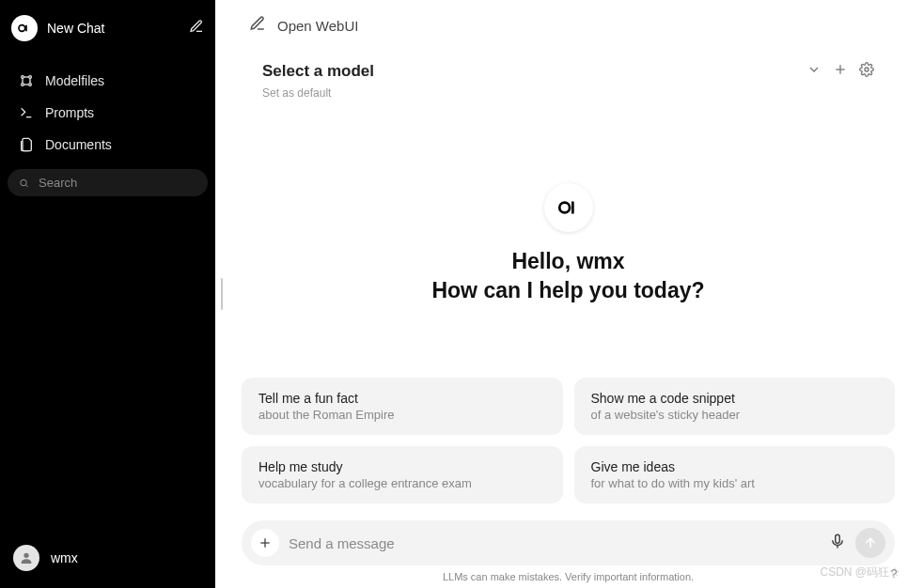  I want to click on suggestion-title: Give me ideas, so click(735, 467).